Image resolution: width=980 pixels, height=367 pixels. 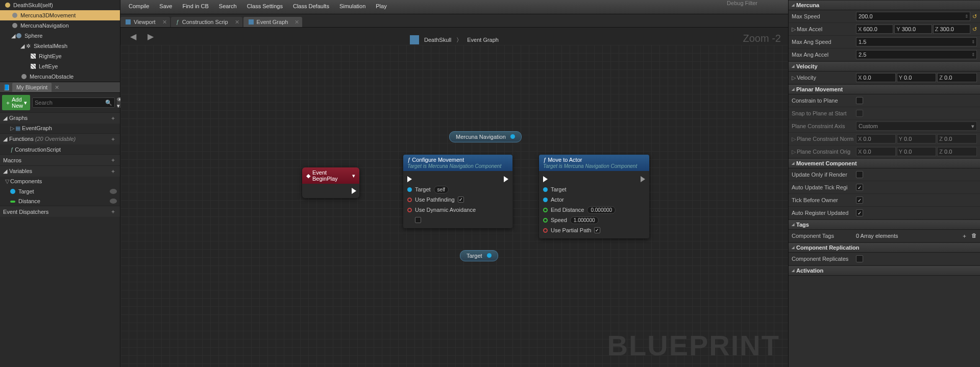 I want to click on section-functions: ◢Functions (20 Overridable) ＋, so click(x=60, y=139).